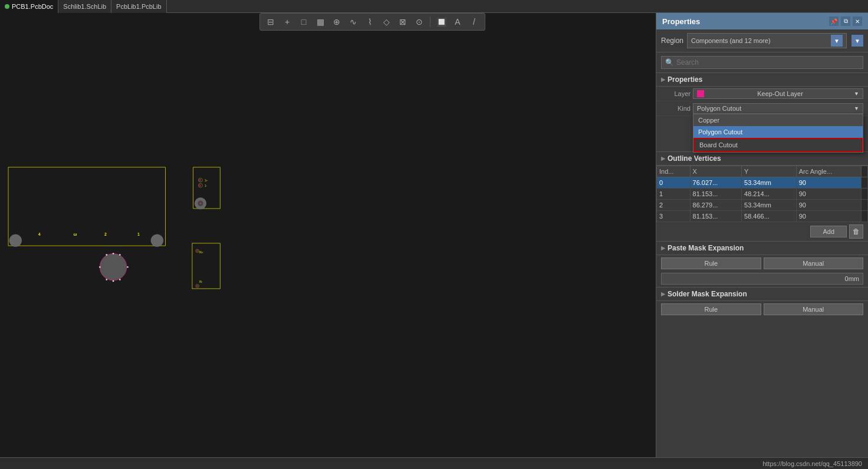 This screenshot has height=469, width=868. I want to click on region-label: Region, so click(672, 41).